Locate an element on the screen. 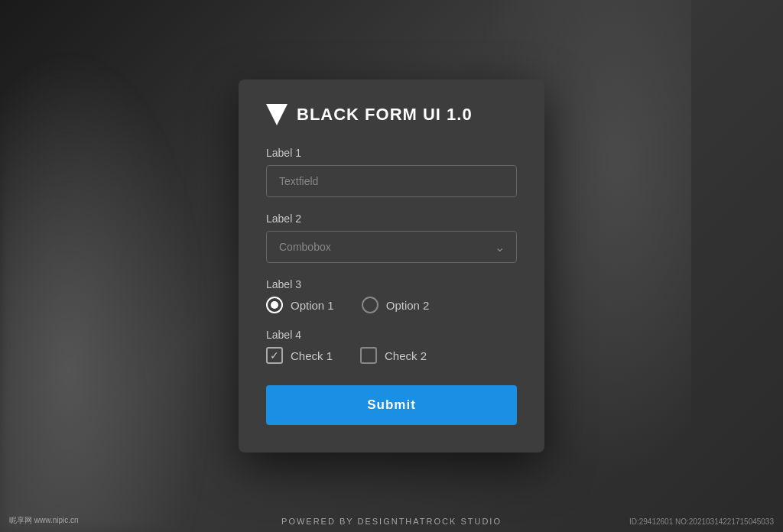 Image resolution: width=783 pixels, height=532 pixels. checkbox-label-1: Check 1 is located at coordinates (312, 356).